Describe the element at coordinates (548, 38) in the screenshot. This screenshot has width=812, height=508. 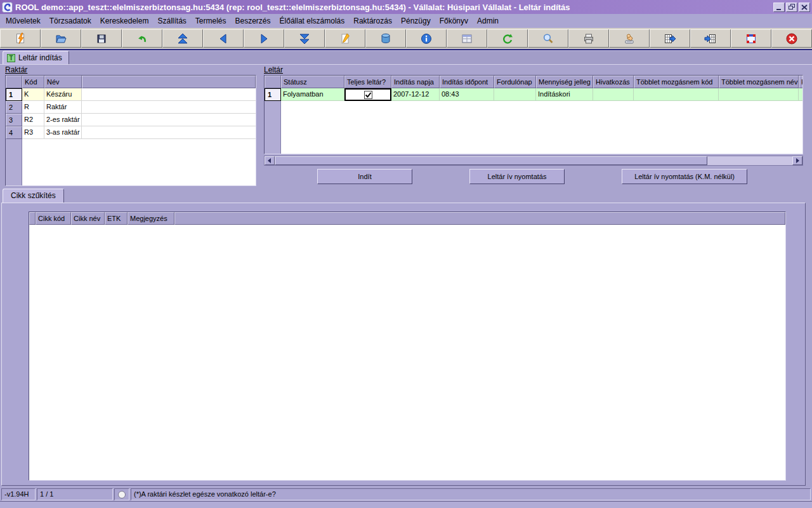
I see `toolbar-button-search` at that location.